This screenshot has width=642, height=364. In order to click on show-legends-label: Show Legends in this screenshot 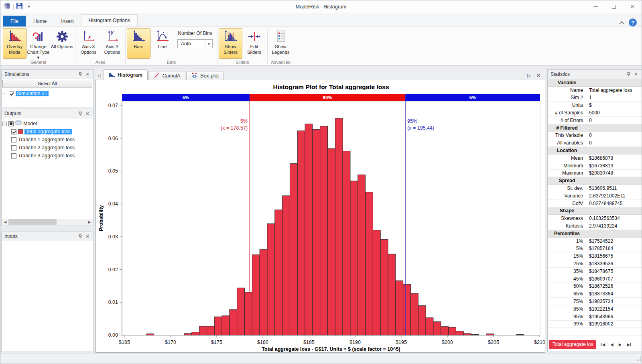, I will do `click(281, 50)`.